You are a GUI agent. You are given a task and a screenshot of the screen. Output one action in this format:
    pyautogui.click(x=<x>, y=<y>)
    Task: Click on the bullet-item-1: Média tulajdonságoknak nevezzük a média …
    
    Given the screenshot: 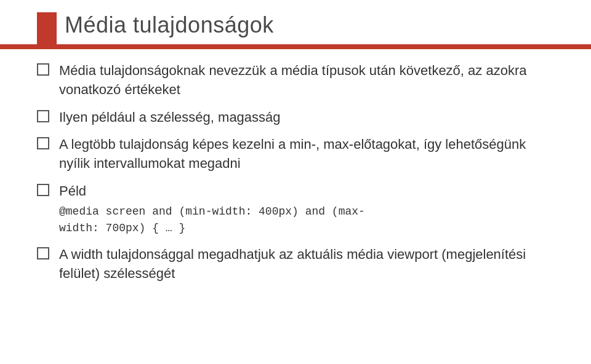 What is the action you would take?
    pyautogui.click(x=296, y=81)
    